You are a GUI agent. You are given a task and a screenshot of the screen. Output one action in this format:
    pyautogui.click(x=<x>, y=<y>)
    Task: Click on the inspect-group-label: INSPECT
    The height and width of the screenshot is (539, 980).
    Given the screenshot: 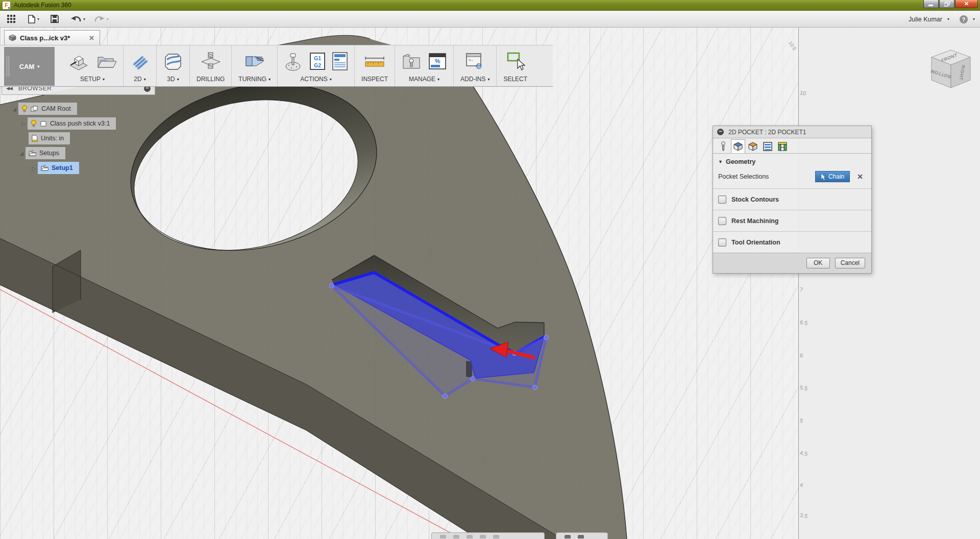 What is the action you would take?
    pyautogui.click(x=375, y=79)
    